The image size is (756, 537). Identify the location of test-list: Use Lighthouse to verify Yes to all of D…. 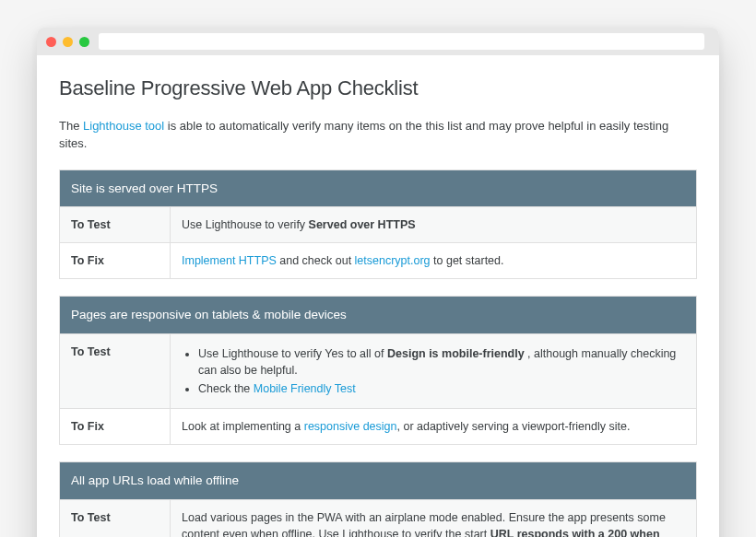
(433, 371).